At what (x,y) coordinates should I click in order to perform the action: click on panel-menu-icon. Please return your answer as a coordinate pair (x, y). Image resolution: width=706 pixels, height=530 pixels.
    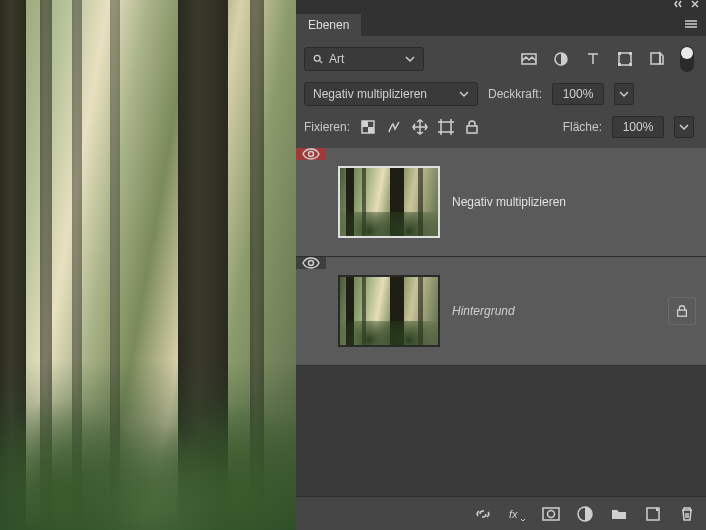
    Looking at the image, I should click on (695, 27).